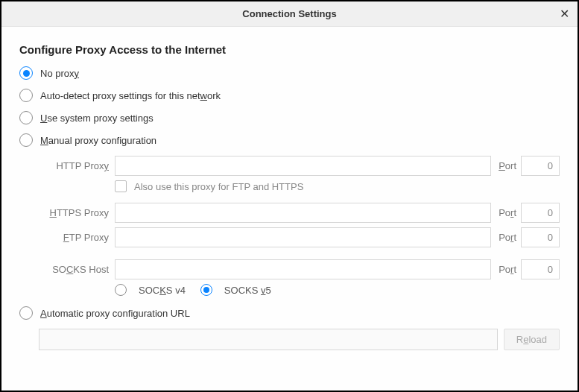 The width and height of the screenshot is (579, 392). What do you see at coordinates (540, 213) in the screenshot?
I see `https-port-input` at bounding box center [540, 213].